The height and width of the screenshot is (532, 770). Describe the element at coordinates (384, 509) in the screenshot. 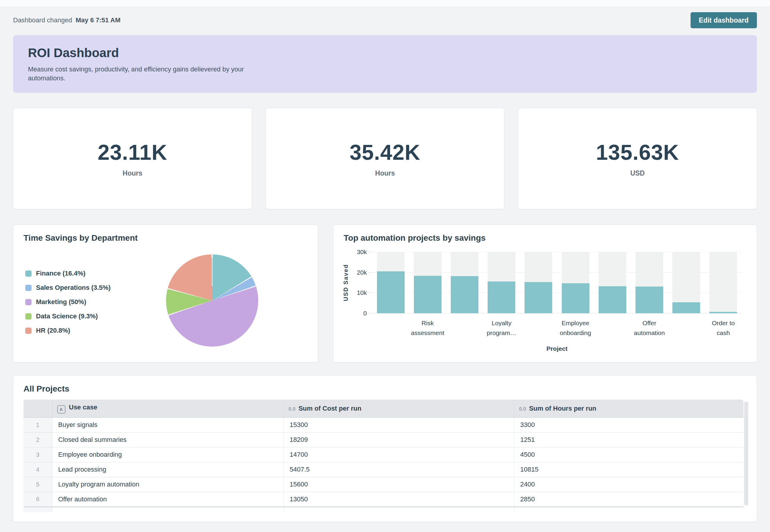

I see `table-row-partial` at that location.